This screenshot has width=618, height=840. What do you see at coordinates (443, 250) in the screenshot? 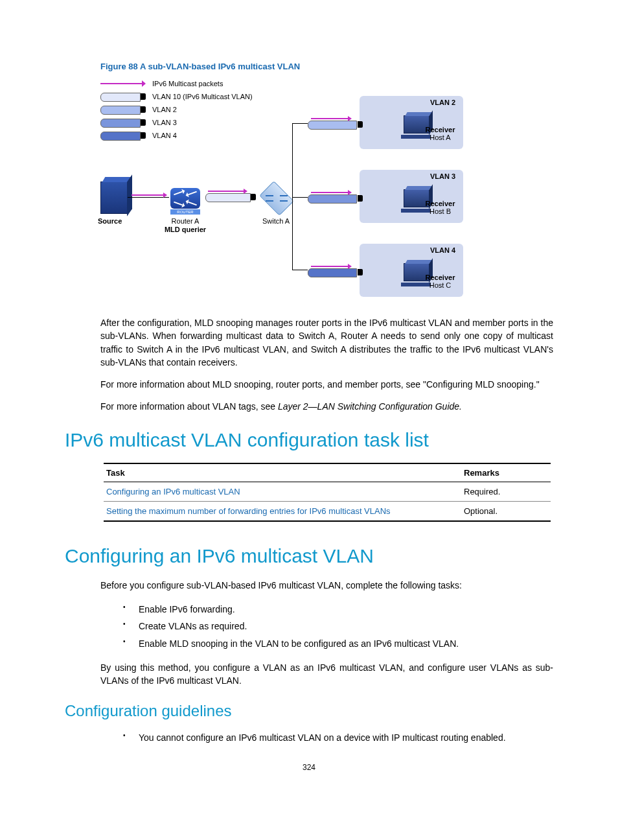
I see `vlan-title: VLAN 4` at bounding box center [443, 250].